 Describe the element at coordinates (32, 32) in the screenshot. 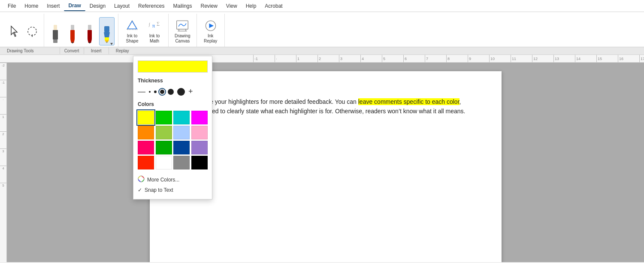

I see `lasso-tool-button` at that location.